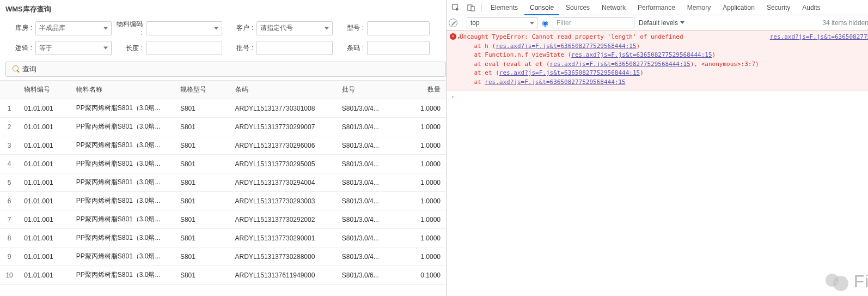 This screenshot has width=868, height=296. Describe the element at coordinates (609, 56) in the screenshot. I see `stack-frame: at Function.n.f_viewState (res.axd?js=F.…` at that location.